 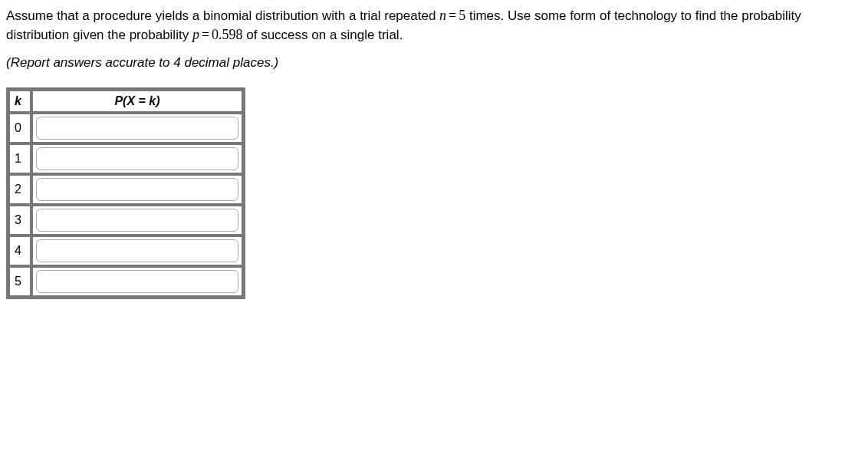 I want to click on question-part1: Assume that a procedure yields a binomia…, so click(x=222, y=15).